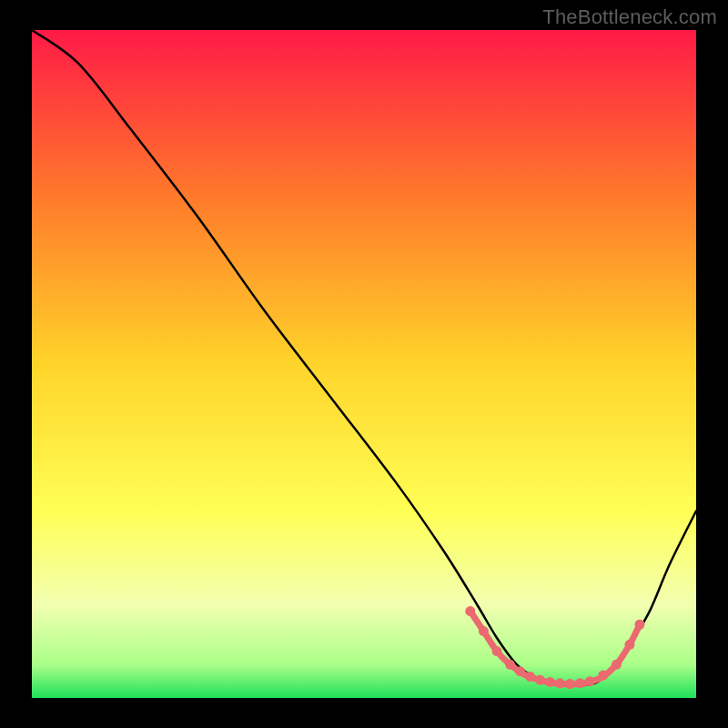 The height and width of the screenshot is (728, 728). What do you see at coordinates (630, 17) in the screenshot?
I see `watermark-label: TheBottleneck.com` at bounding box center [630, 17].